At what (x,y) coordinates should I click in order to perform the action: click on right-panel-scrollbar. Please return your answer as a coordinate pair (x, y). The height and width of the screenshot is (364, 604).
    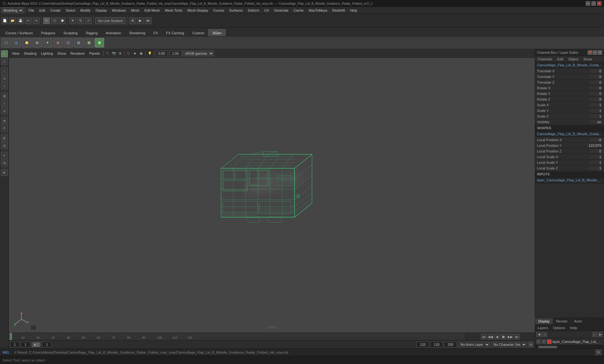
    Looking at the image, I should click on (569, 347).